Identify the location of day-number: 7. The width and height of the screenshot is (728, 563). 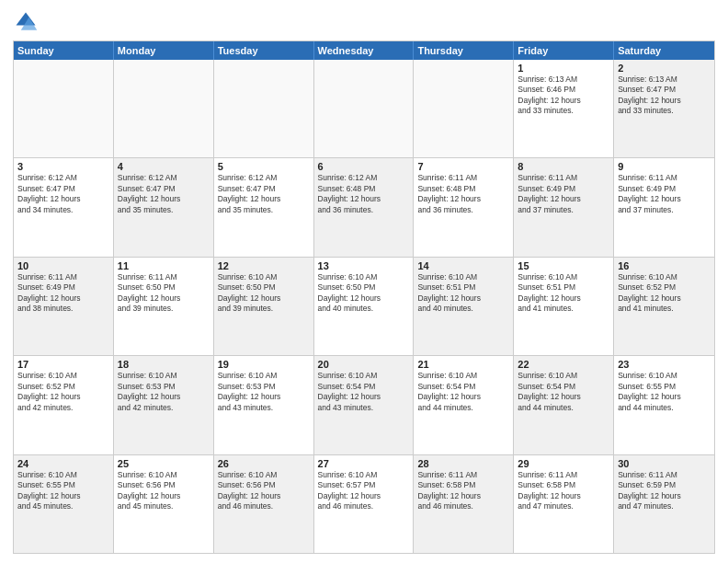
(463, 167).